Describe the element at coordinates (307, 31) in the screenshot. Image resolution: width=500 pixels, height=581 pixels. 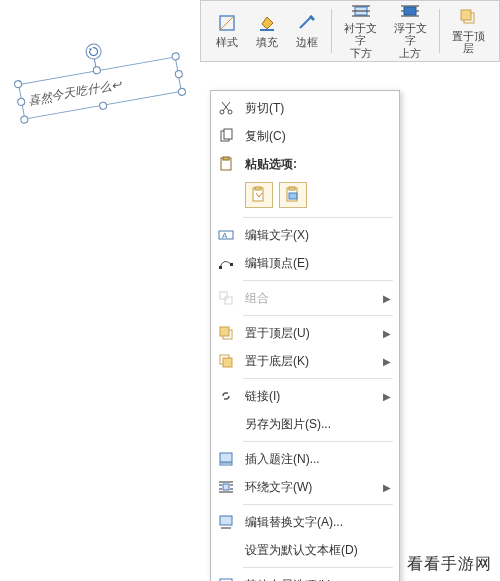
I see `border-button: 边框` at that location.